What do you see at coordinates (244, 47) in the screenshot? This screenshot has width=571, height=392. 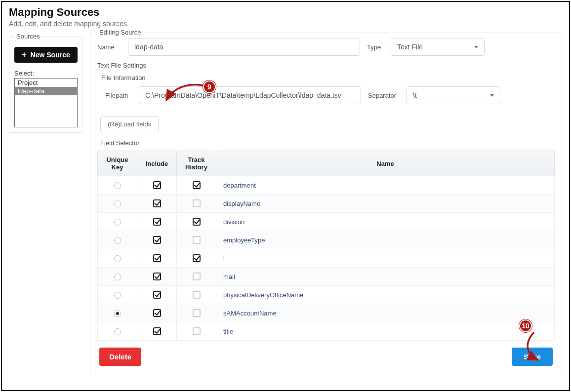 I see `name-input` at bounding box center [244, 47].